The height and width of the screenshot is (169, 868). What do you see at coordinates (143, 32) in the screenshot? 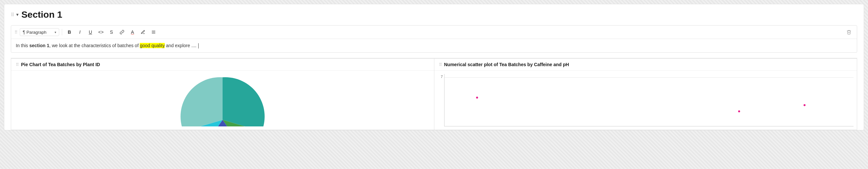
I see `highlight-button` at bounding box center [143, 32].